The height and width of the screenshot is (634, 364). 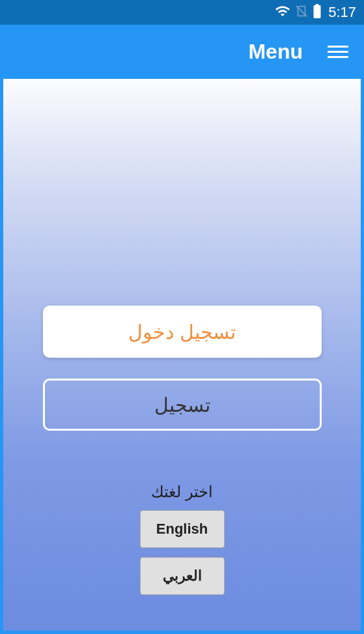 I want to click on language-label: اختر لغتك, so click(x=182, y=492).